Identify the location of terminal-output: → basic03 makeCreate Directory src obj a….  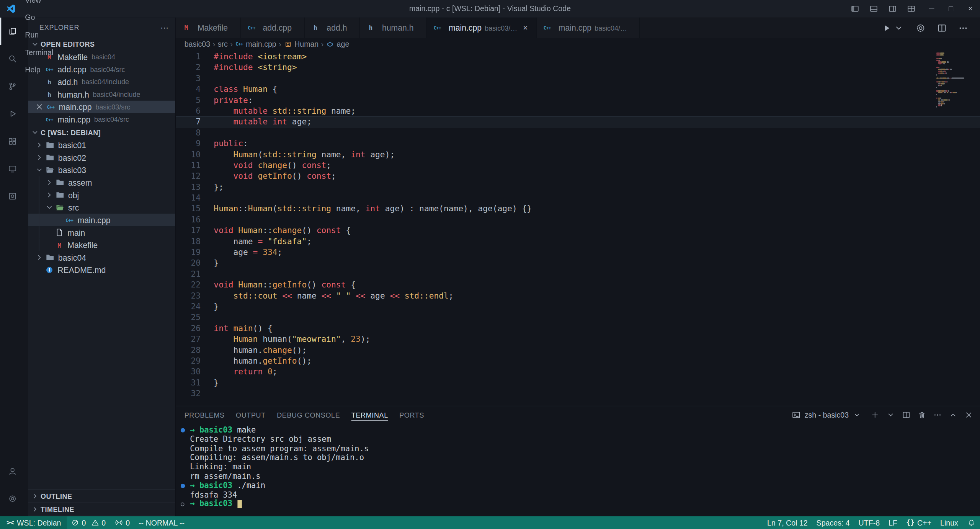
(578, 469).